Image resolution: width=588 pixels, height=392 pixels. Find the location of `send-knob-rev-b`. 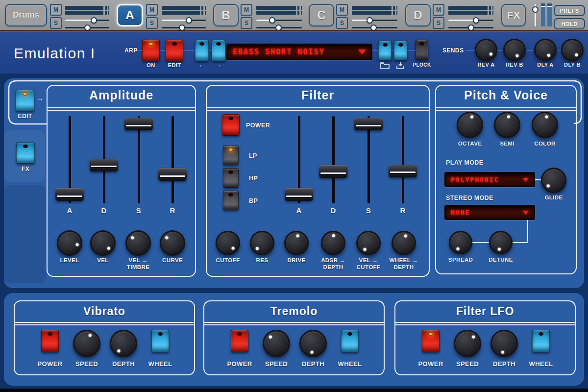

send-knob-rev-b is located at coordinates (514, 50).